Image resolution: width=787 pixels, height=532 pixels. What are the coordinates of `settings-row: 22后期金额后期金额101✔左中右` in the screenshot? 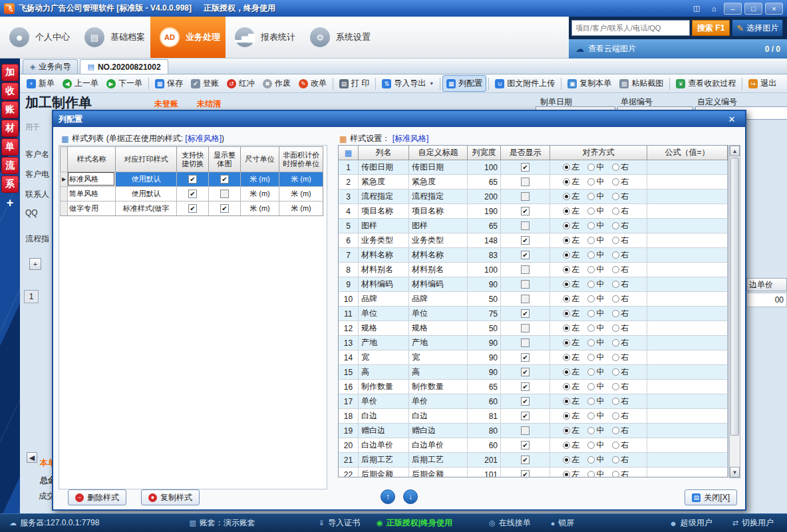 It's located at (534, 472).